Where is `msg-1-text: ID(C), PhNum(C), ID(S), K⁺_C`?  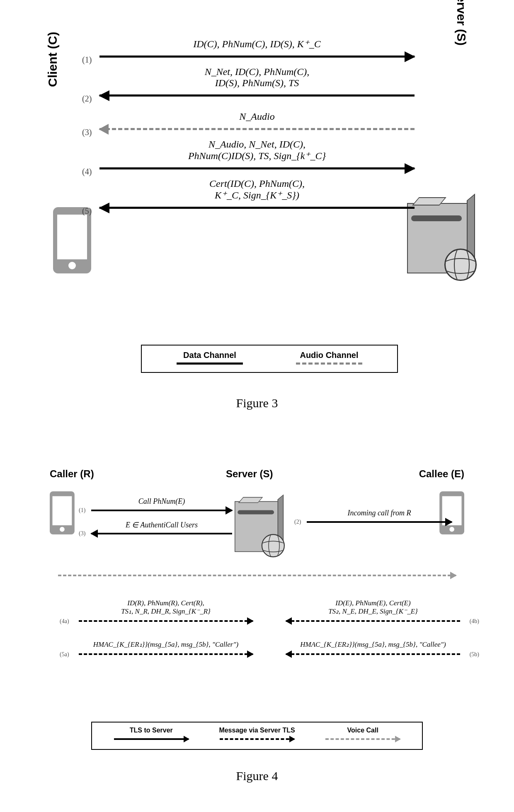
msg-1-text: ID(C), PhNum(C), ID(S), K⁺_C is located at coordinates (257, 44).